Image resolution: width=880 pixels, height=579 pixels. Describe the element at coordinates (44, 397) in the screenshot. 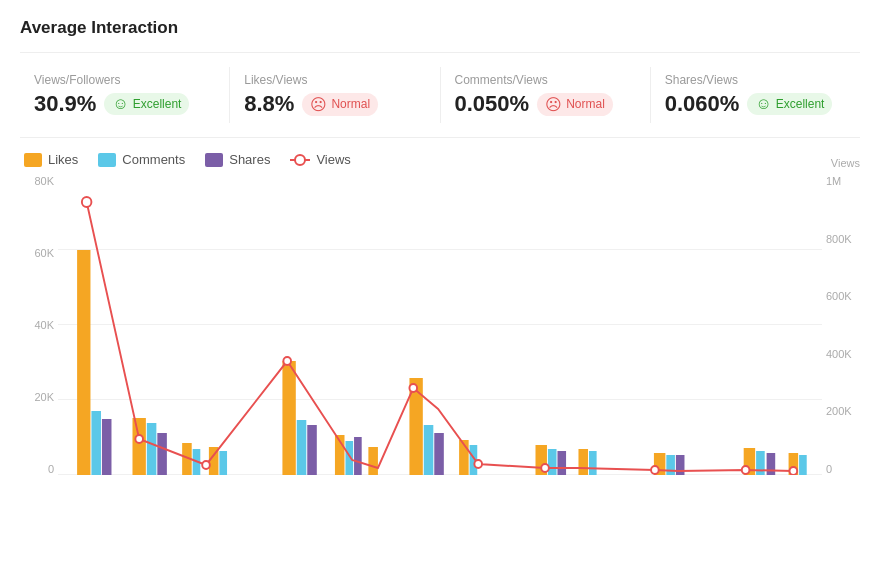

I see `y-label-left-1: 20K` at that location.